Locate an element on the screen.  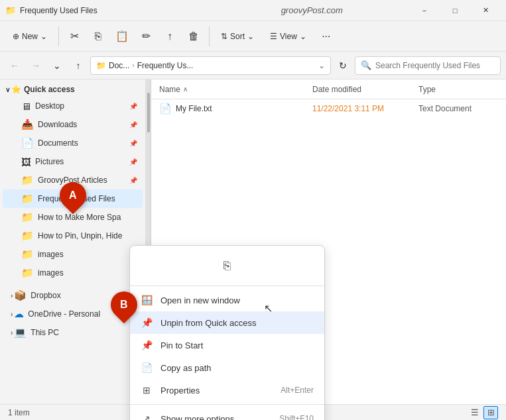
toolbar: ⊕ New ⌄ ✂ ⎘ 📋 ✏ ↑ 🗑 ⇅ Sort ⌄ ☰ View ⌄ ··… is located at coordinates (253, 36).